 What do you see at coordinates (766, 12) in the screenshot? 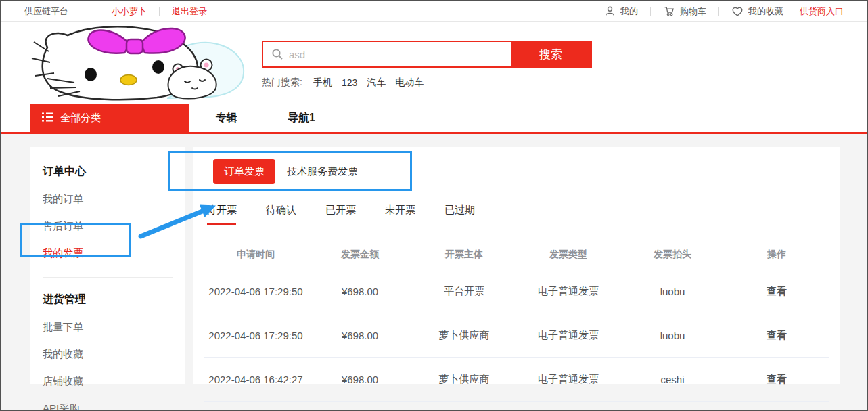
I see `favorites-label: 我的收藏` at bounding box center [766, 12].